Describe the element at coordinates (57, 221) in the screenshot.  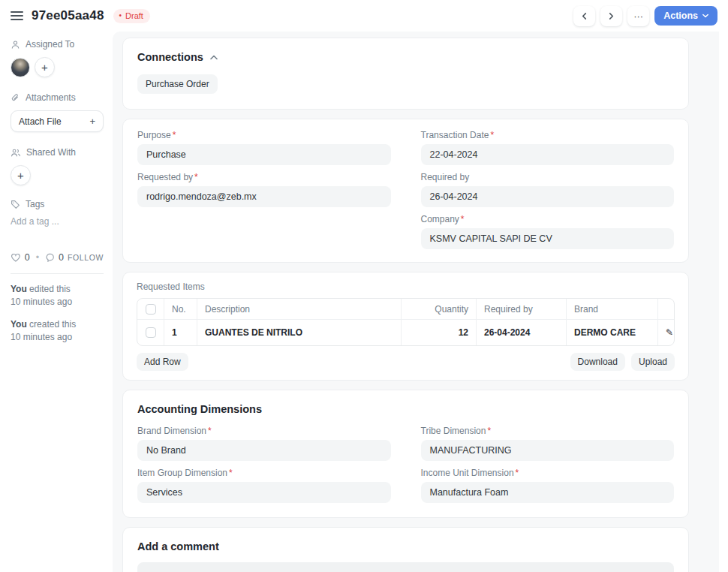
I see `add-tag-input: Add a tag ...` at that location.